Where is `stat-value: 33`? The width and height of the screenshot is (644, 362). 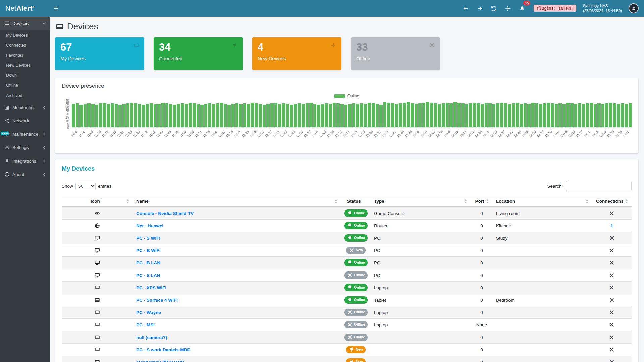 stat-value: 33 is located at coordinates (395, 47).